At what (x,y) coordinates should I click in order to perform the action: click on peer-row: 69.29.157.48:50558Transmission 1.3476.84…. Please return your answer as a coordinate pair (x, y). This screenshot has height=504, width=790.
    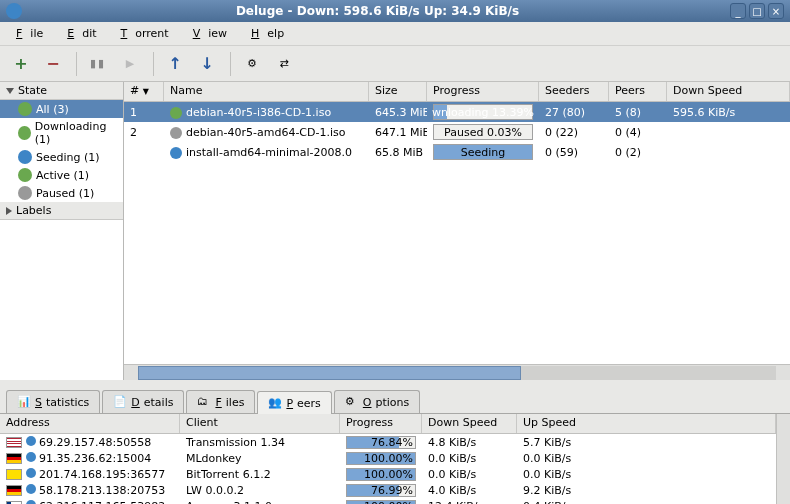
    Looking at the image, I should click on (388, 442).